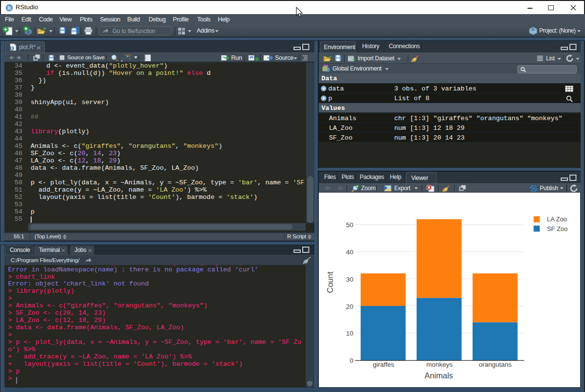 This screenshot has width=585, height=392. I want to click on svg-text: LA Zoo, so click(557, 219).